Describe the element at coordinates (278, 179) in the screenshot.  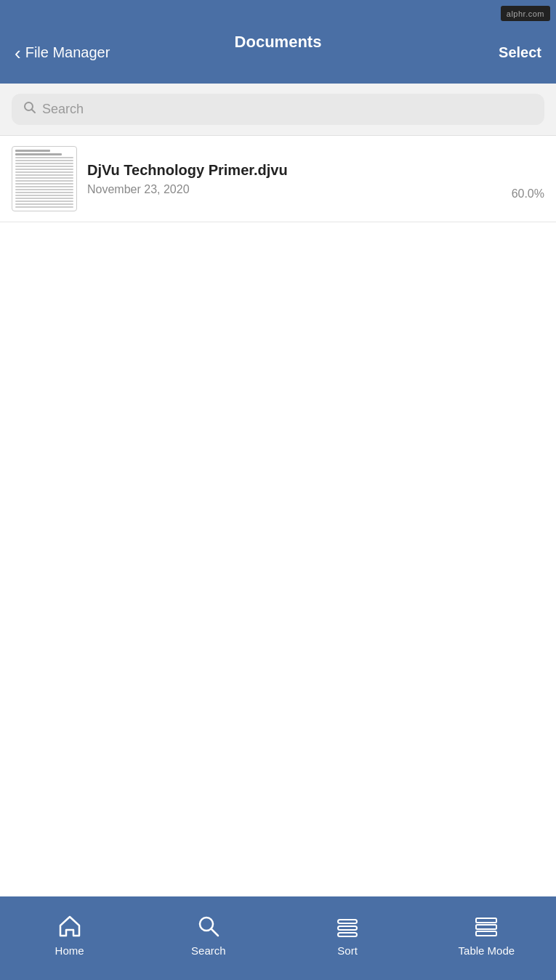
I see `file-list: DjVu Technology Primer.djvu November 23,…` at that location.